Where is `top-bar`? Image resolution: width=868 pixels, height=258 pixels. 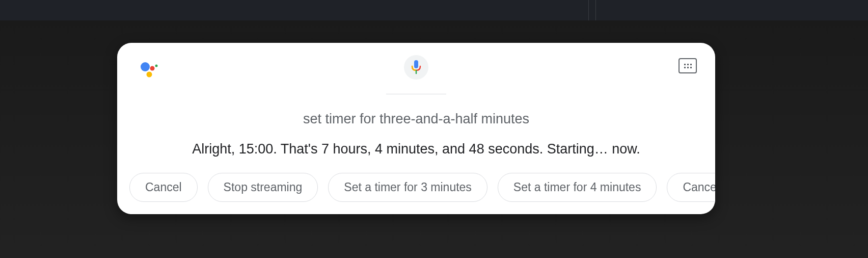
top-bar is located at coordinates (434, 10).